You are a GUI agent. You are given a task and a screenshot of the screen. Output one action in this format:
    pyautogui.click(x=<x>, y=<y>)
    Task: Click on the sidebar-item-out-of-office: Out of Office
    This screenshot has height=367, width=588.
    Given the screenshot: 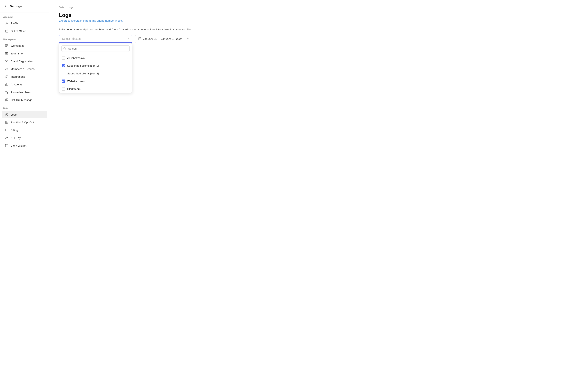 What is the action you would take?
    pyautogui.click(x=24, y=31)
    